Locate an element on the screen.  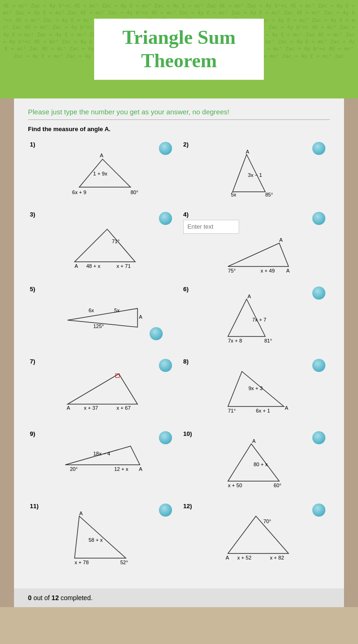
svg-text: x + 71 is located at coordinates (124, 266).